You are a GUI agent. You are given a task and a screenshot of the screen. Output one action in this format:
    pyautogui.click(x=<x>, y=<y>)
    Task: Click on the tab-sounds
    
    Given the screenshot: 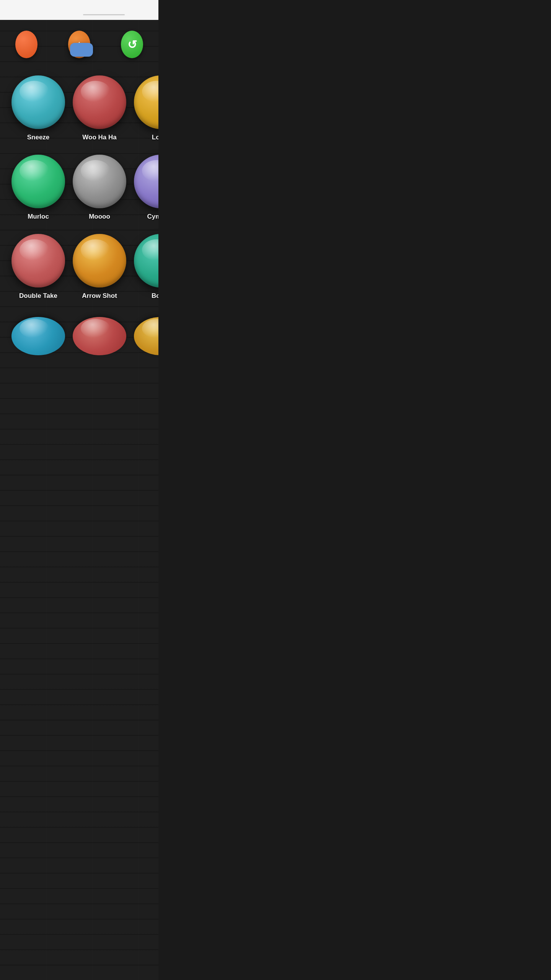 What is the action you would take?
    pyautogui.click(x=34, y=10)
    